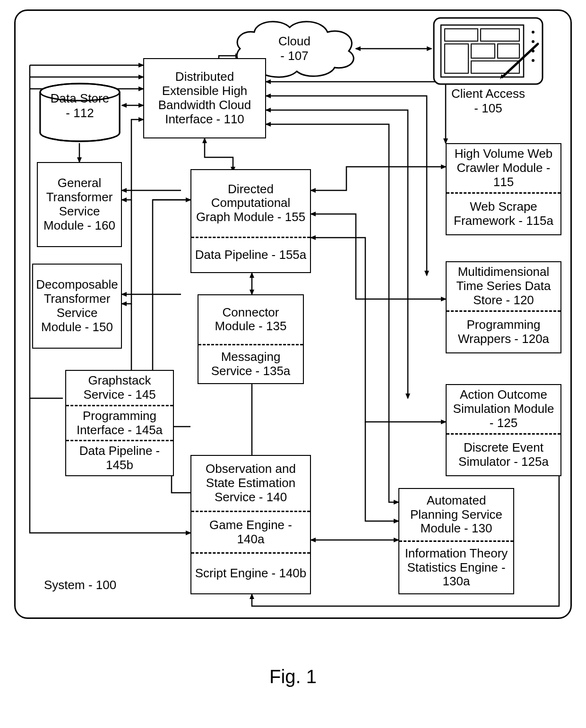  Describe the element at coordinates (205, 98) in the screenshot. I see `node-110: Distributed Extensible High Bandwidth Cl…` at that location.